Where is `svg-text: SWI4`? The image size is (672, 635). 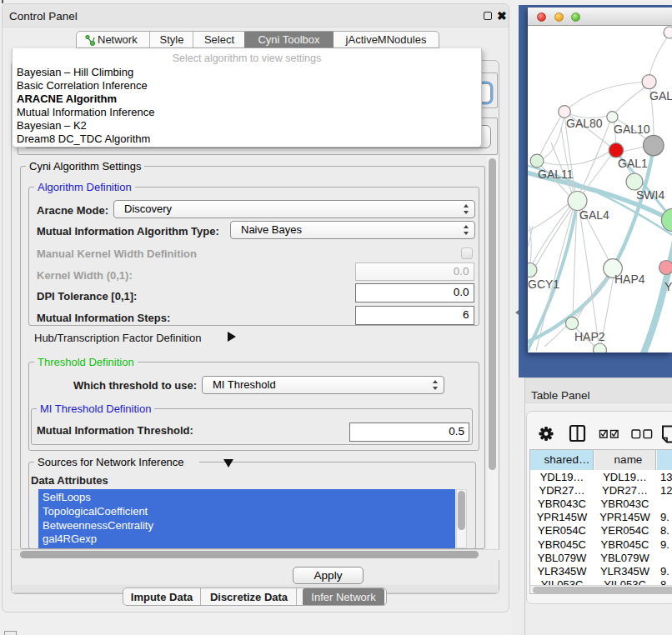
svg-text: SWI4 is located at coordinates (650, 195).